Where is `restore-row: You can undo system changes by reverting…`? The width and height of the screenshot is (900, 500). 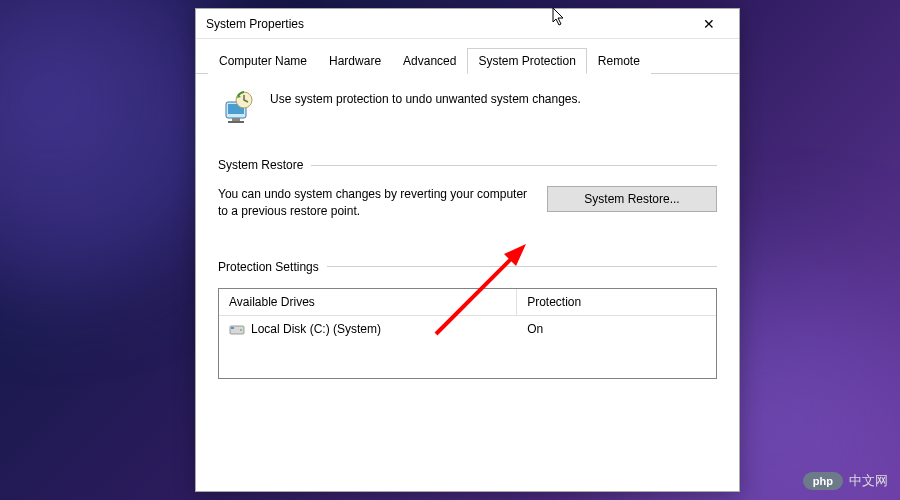
restore-row: You can undo system changes by reverting… is located at coordinates (468, 203).